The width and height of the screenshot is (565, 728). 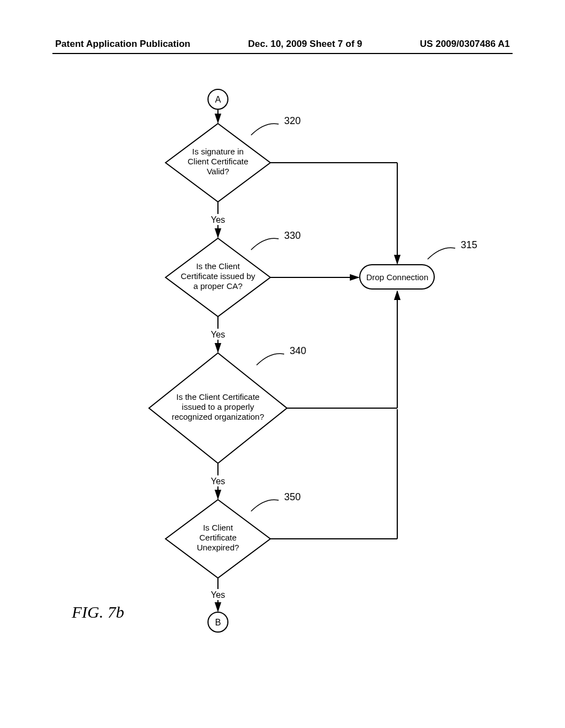 I want to click on decision-330-line1: Is the Client, so click(x=218, y=266).